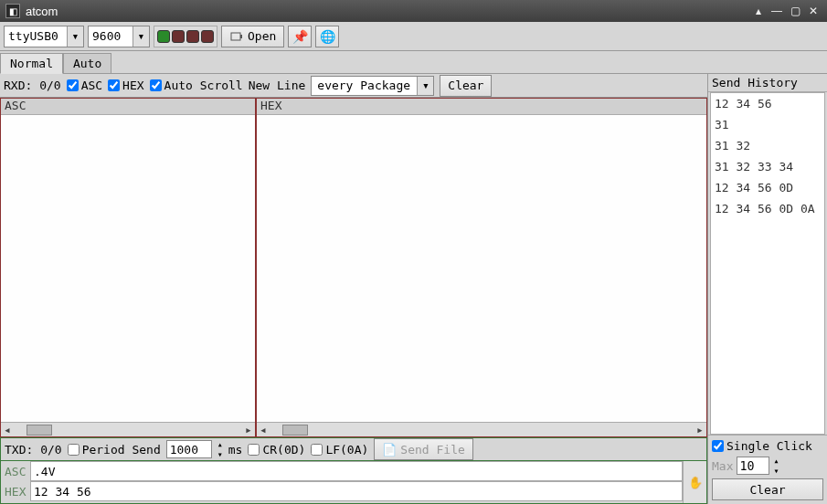 The image size is (827, 504). Describe the element at coordinates (768, 489) in the screenshot. I see `clear-history-button: Clear` at that location.